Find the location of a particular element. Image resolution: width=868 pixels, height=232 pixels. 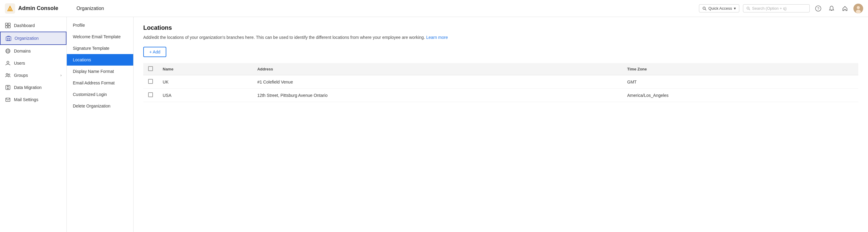

column-header-address: Address is located at coordinates (437, 69).